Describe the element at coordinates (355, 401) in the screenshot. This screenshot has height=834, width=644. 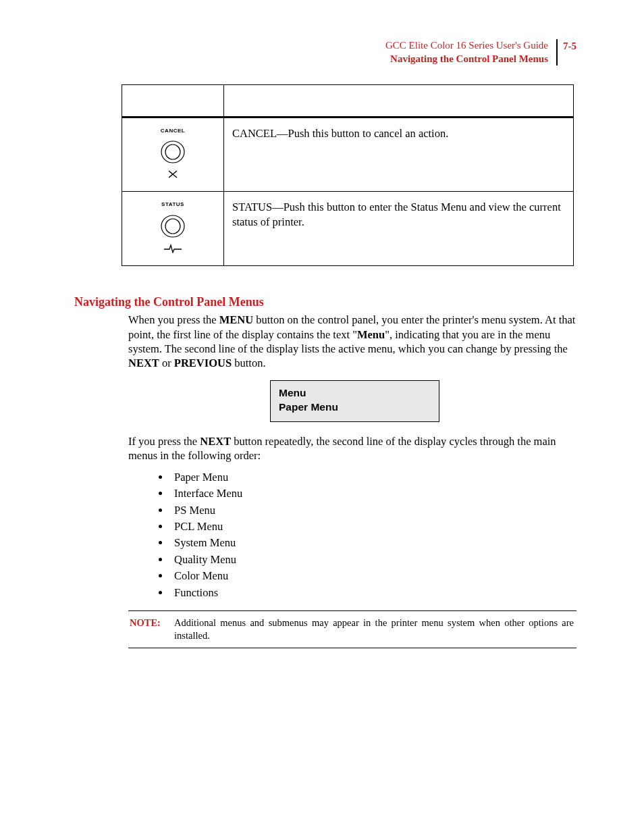
I see `lcd-display: Menu Paper Menu` at that location.